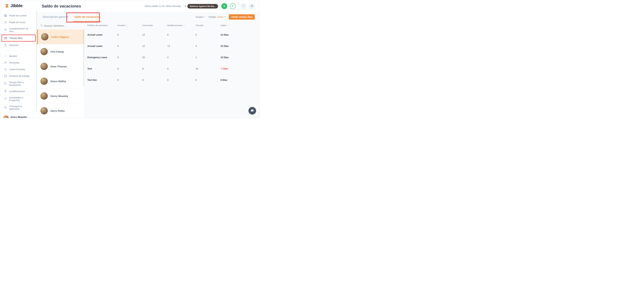 This screenshot has height=297, width=644. What do you see at coordinates (18, 15) in the screenshot?
I see `nav-item-panel-de-control: Panel de control` at bounding box center [18, 15].